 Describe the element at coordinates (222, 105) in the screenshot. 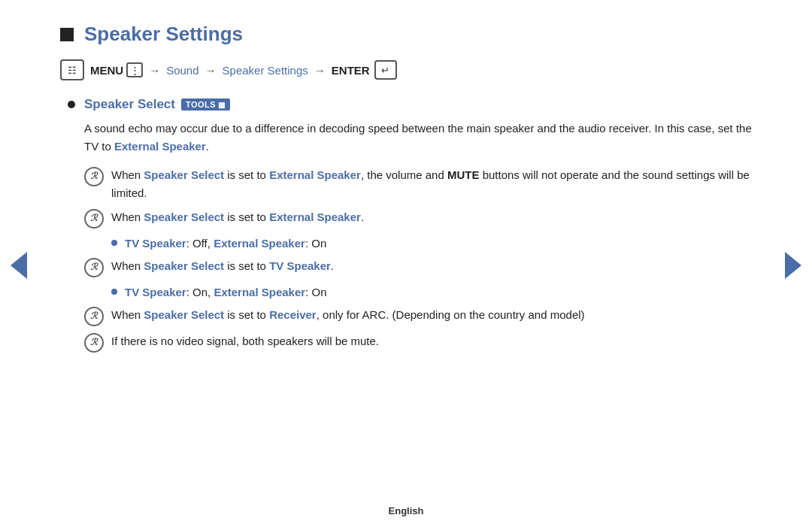

I see `tools-badge-icon: ▩` at that location.